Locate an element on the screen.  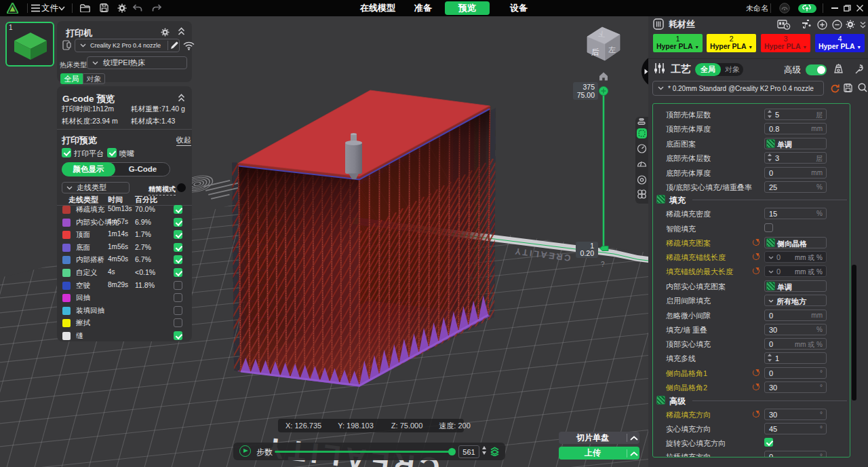
svg-text: 下 is located at coordinates (602, 35).